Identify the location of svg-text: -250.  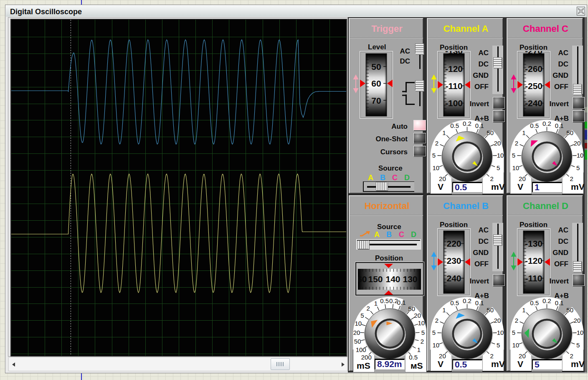
(534, 86).